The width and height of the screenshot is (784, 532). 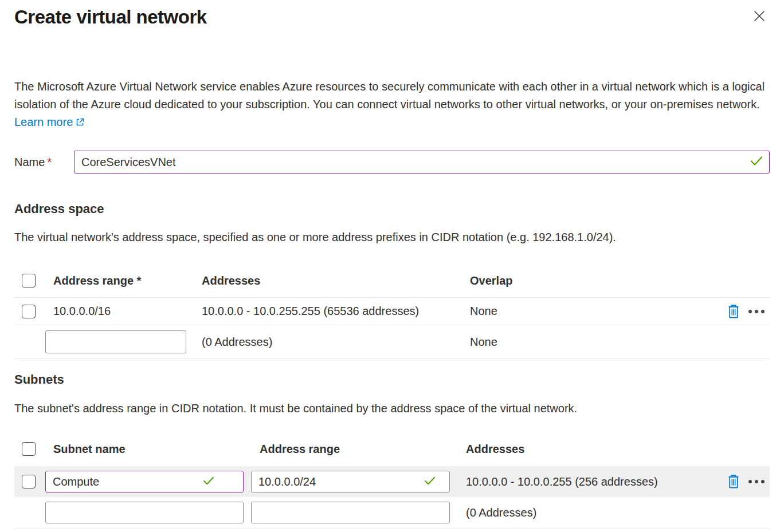 I want to click on subnet-addresses-placeholder: (0 Addresses), so click(x=587, y=513).